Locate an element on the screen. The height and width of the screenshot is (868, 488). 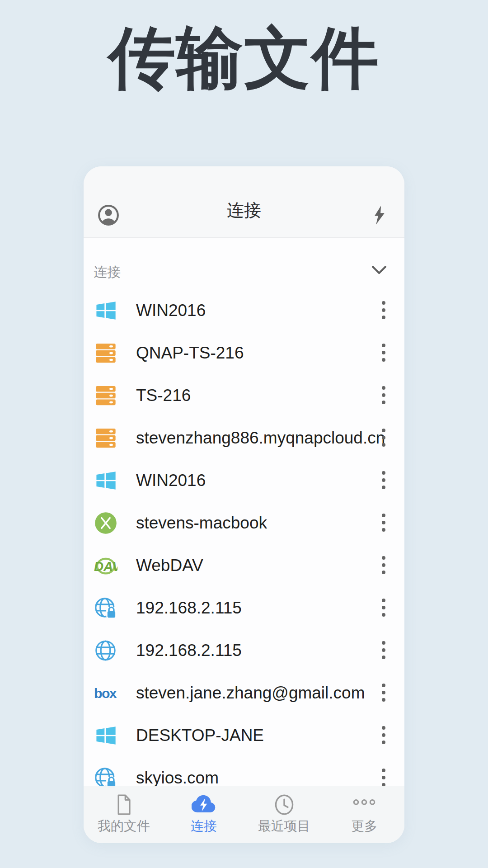
clock-icon is located at coordinates (284, 805).